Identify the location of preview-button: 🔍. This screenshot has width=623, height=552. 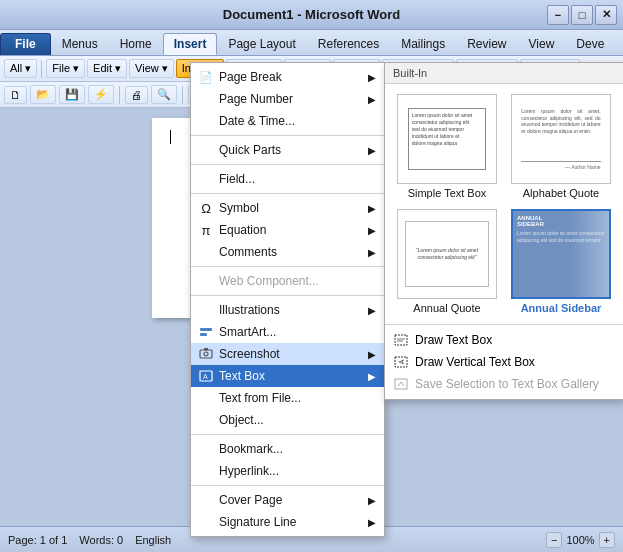
(164, 94).